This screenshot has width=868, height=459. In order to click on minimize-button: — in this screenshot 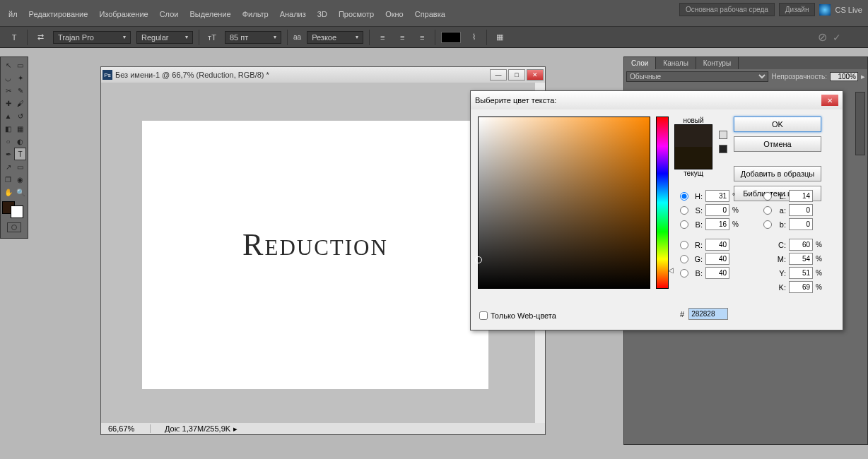, I will do `click(498, 75)`.